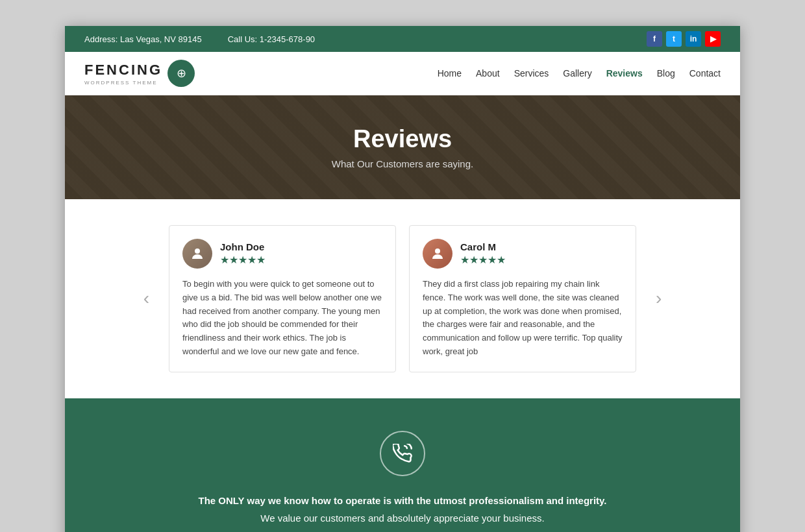 This screenshot has height=532, width=805. What do you see at coordinates (140, 73) in the screenshot?
I see `logo: FENCING WORDPRESS THEME ⊕` at bounding box center [140, 73].